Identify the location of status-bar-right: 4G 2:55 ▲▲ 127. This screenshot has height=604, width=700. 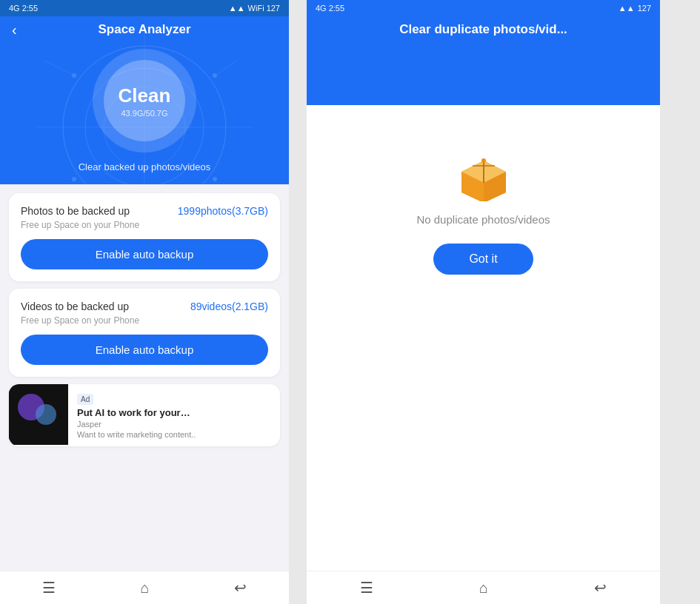
(483, 8).